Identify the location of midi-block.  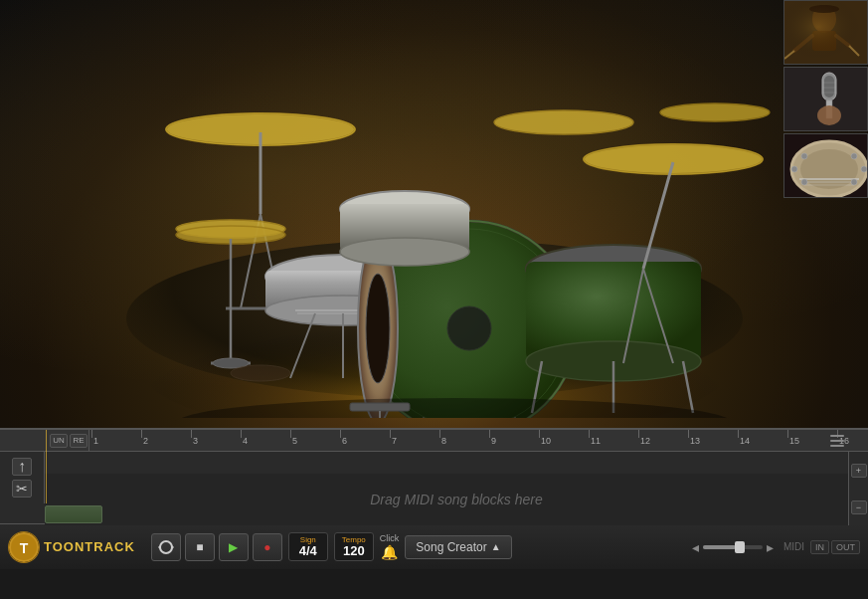
(74, 514).